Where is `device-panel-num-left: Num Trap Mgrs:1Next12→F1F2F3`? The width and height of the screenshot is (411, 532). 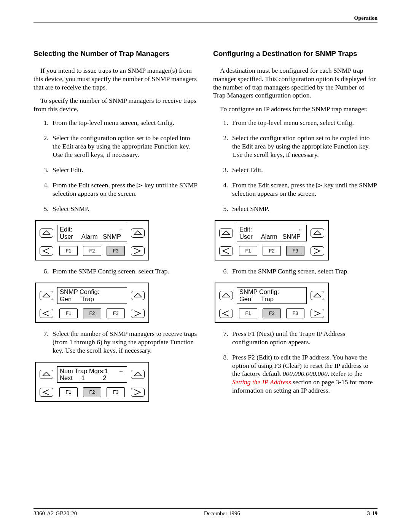 device-panel-num-left: Num Trap Mgrs:1Next12→F1F2F3 is located at coordinates (92, 382).